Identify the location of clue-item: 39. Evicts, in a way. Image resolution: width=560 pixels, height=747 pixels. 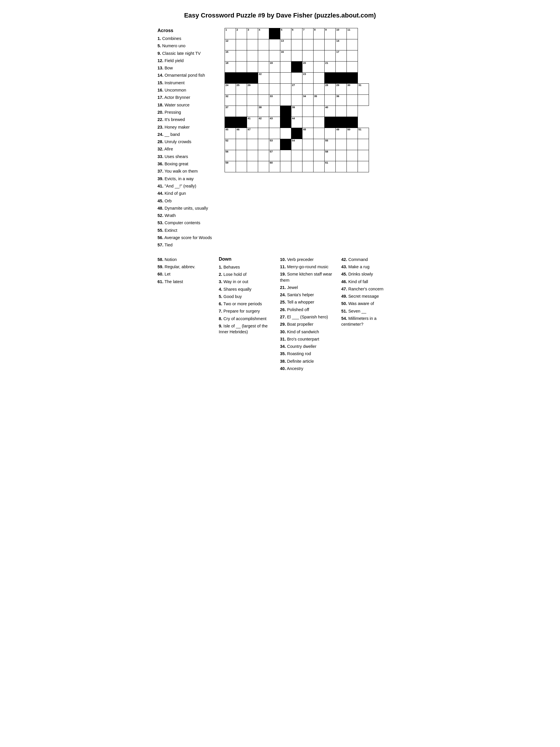
(186, 179).